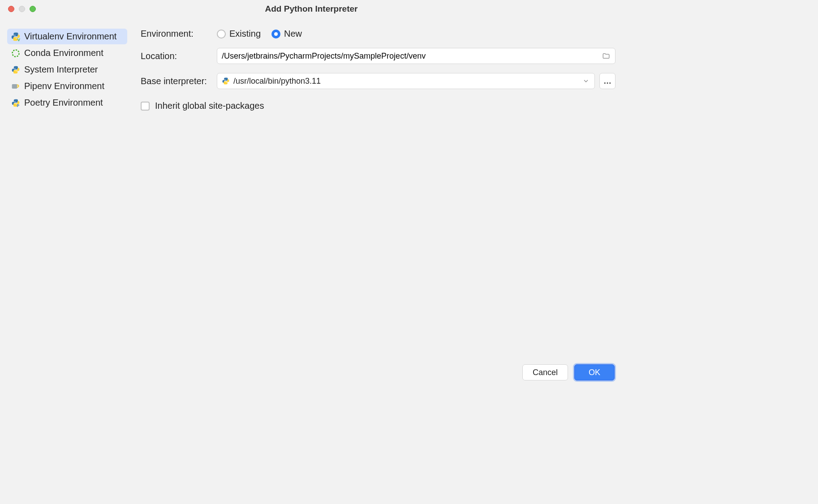  What do you see at coordinates (406, 81) in the screenshot?
I see `base-interpreter-select: /usr/local/bin/python3.11` at bounding box center [406, 81].